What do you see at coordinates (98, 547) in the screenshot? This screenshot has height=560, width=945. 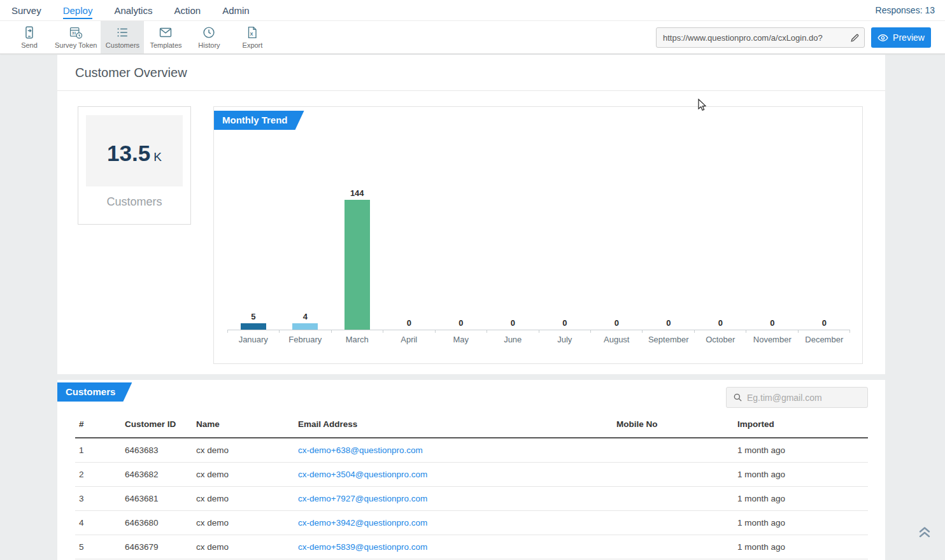 I see `row-number: 5` at bounding box center [98, 547].